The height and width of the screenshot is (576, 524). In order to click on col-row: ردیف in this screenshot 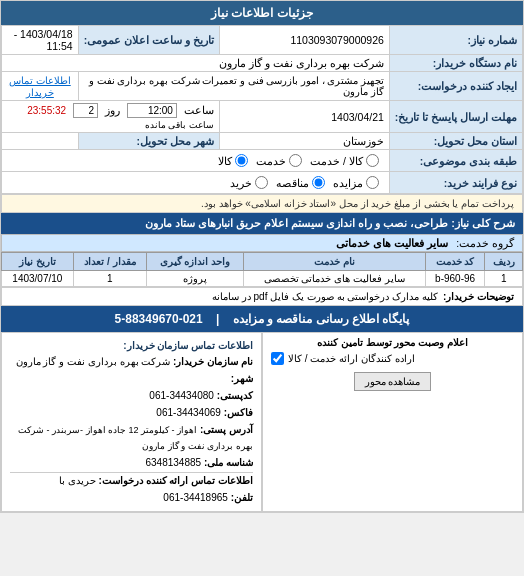, I will do `click(504, 262)`.